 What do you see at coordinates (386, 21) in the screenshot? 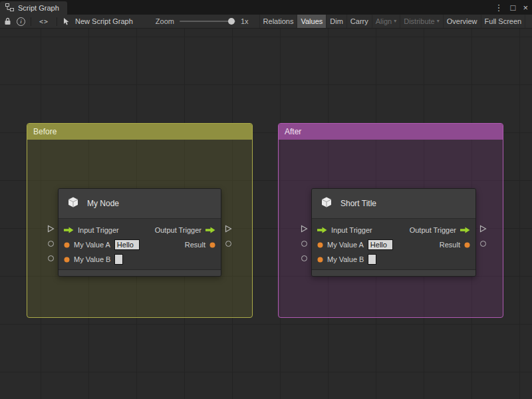
I see `align-button: Align ▾` at bounding box center [386, 21].